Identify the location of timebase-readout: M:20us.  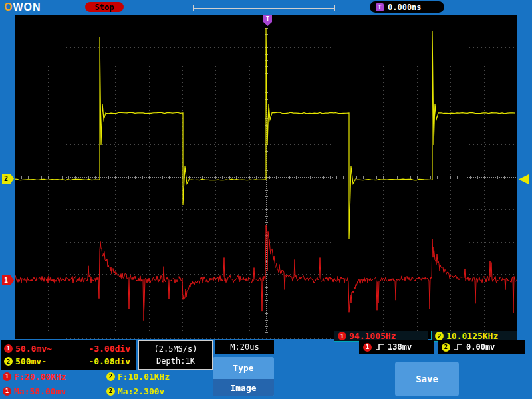
(245, 347).